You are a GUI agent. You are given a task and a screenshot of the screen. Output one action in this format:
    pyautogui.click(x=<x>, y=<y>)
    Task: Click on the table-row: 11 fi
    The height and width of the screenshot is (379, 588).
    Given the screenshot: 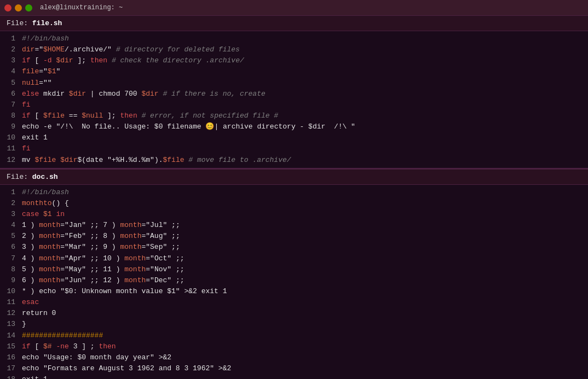 What is the action you would take?
    pyautogui.click(x=294, y=149)
    